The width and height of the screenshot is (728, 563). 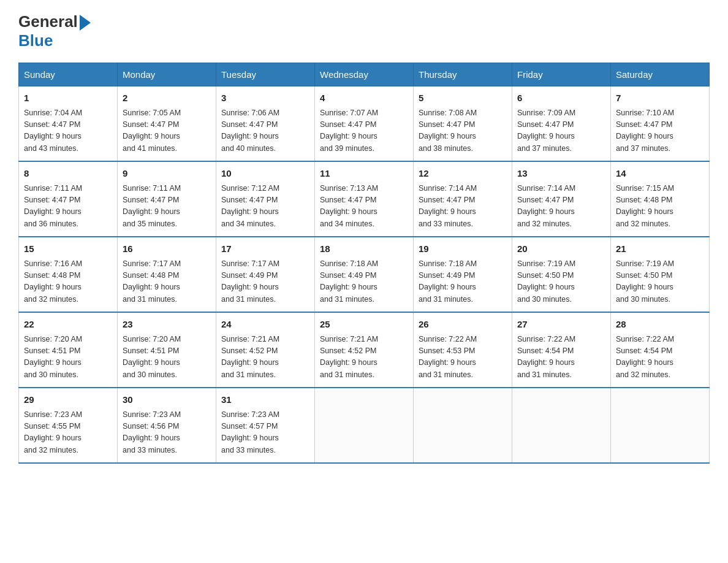 I want to click on day-header-sunday: Sunday, so click(x=69, y=75).